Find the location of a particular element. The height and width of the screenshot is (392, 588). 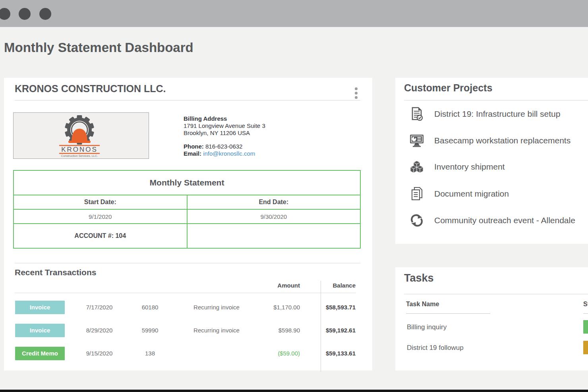

transaction-date: 8/29/2020 is located at coordinates (99, 330).